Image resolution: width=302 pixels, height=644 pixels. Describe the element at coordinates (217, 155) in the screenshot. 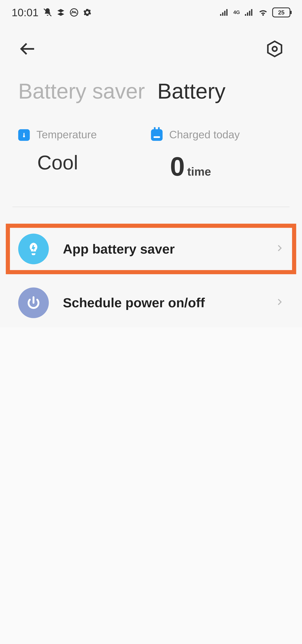

I see `stat-charged: Charged today 0time` at that location.